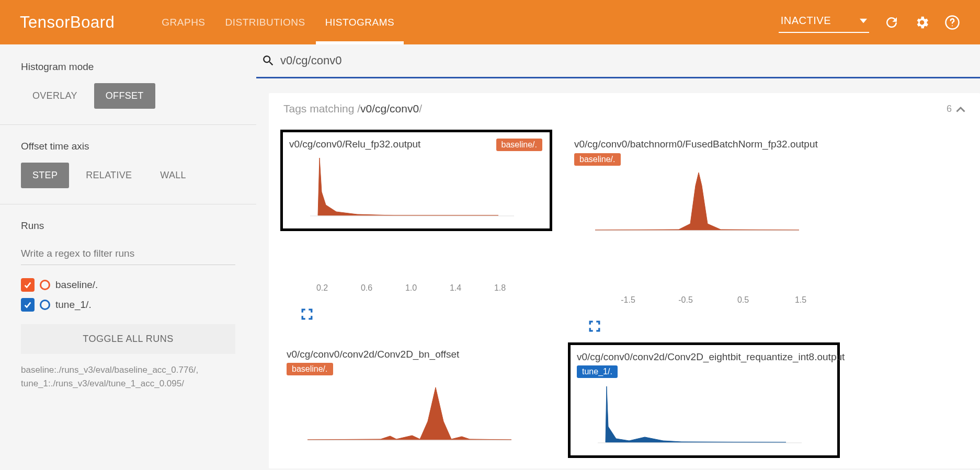 The height and width of the screenshot is (470, 980). I want to click on swatch-baseline, so click(45, 285).